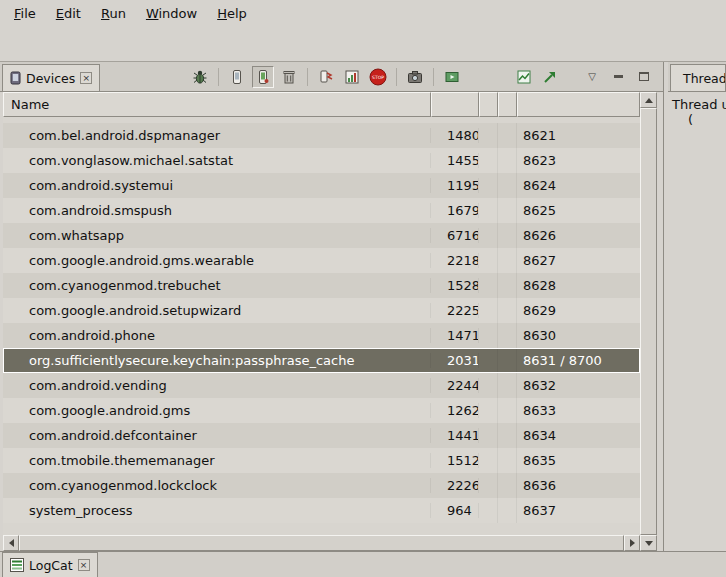 This screenshot has height=577, width=726. I want to click on table-row: com.whatsapp 6716 8626, so click(322, 236).